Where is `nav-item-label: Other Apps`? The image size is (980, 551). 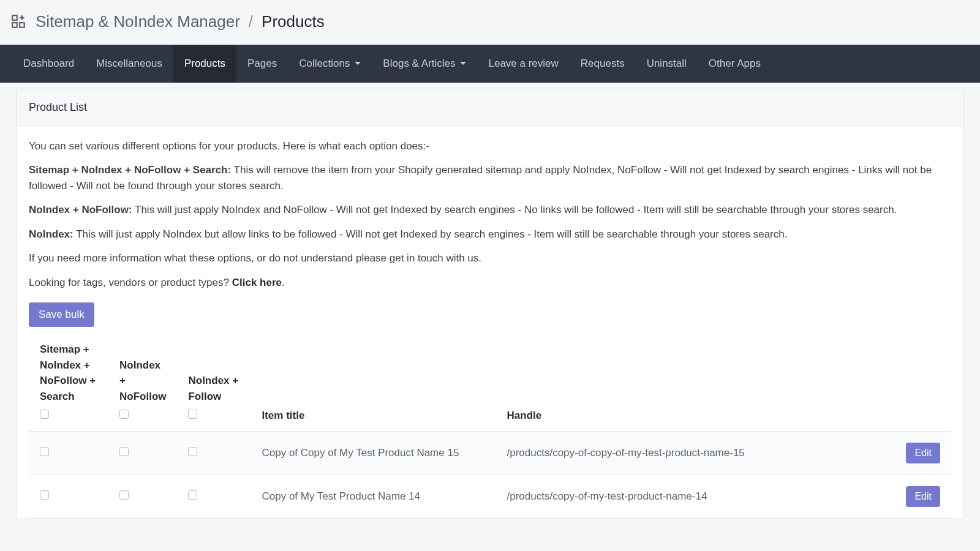
nav-item-label: Other Apps is located at coordinates (735, 64).